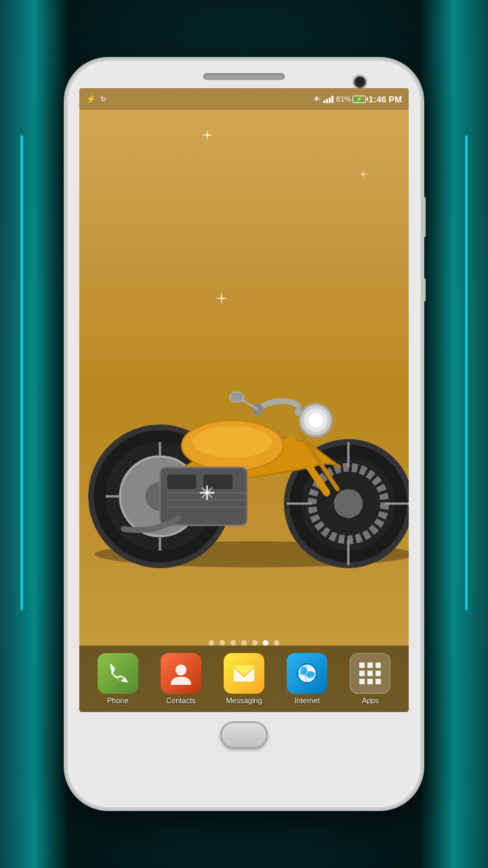 The image size is (488, 868). I want to click on page-dots, so click(244, 643).